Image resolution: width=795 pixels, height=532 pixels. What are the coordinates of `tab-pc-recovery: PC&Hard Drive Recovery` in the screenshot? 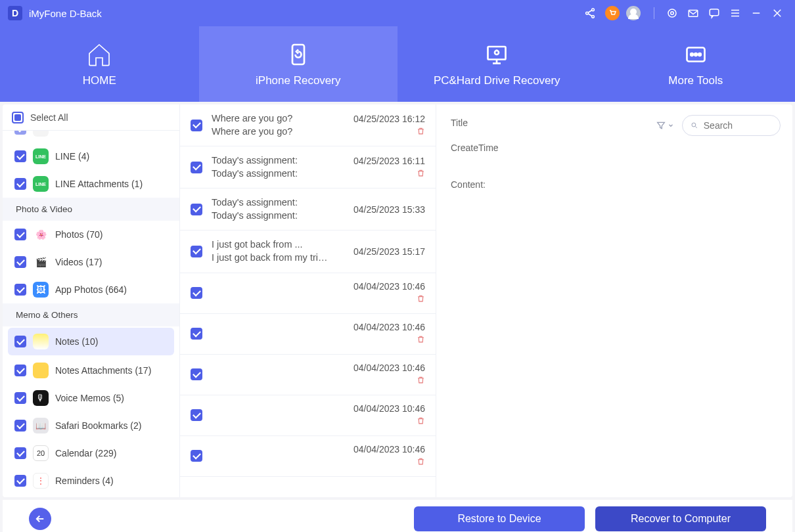 It's located at (497, 64).